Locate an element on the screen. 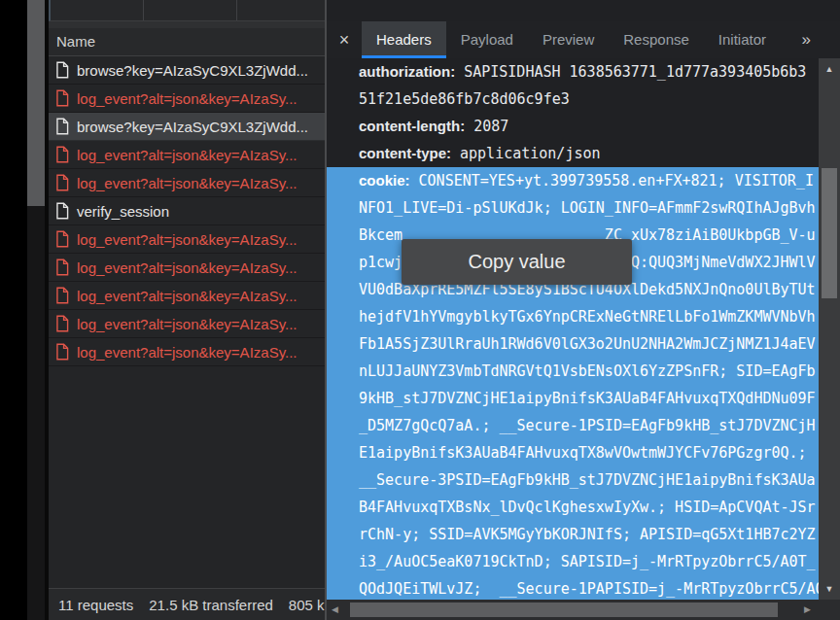 This screenshot has width=840, height=620. header-value: _D5MZ7gQcQ7aA.; __Secure-1PSID=EAgFb9kHB… is located at coordinates (587, 426).